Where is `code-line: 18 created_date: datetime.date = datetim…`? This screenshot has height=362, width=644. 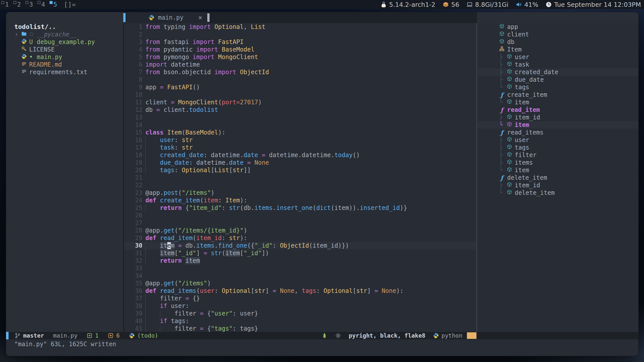 code-line: 18 created_date: datetime.date = datetim… is located at coordinates (300, 155).